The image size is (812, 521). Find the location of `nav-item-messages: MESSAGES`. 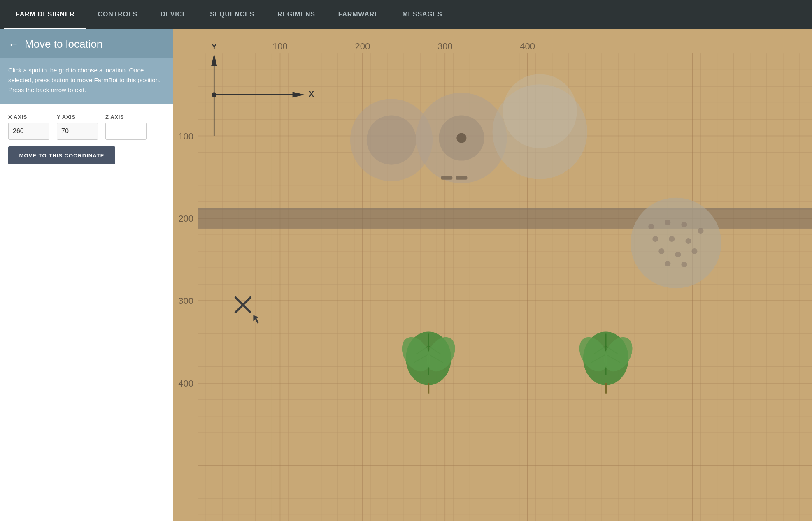

nav-item-messages: MESSAGES is located at coordinates (422, 14).